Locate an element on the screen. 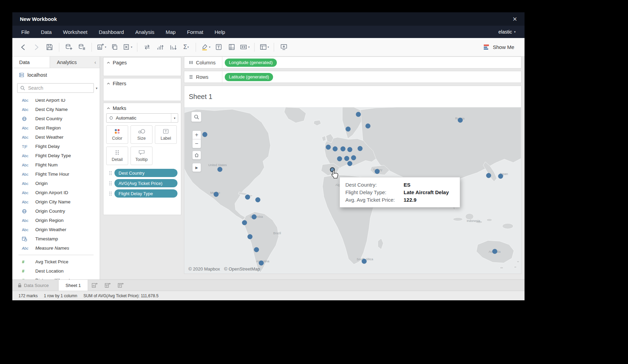 The height and width of the screenshot is (364, 628). field-item: T|FFlight Delay is located at coordinates (56, 147).